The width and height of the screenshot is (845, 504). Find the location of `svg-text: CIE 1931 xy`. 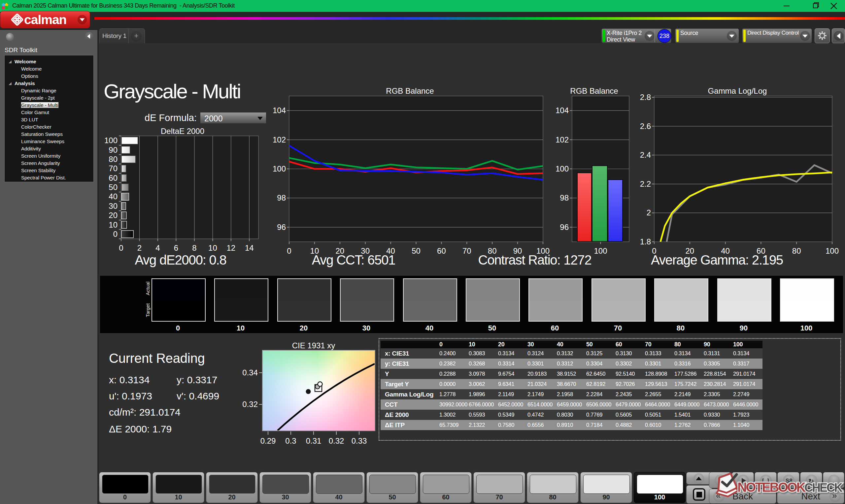

svg-text: CIE 1931 xy is located at coordinates (314, 345).